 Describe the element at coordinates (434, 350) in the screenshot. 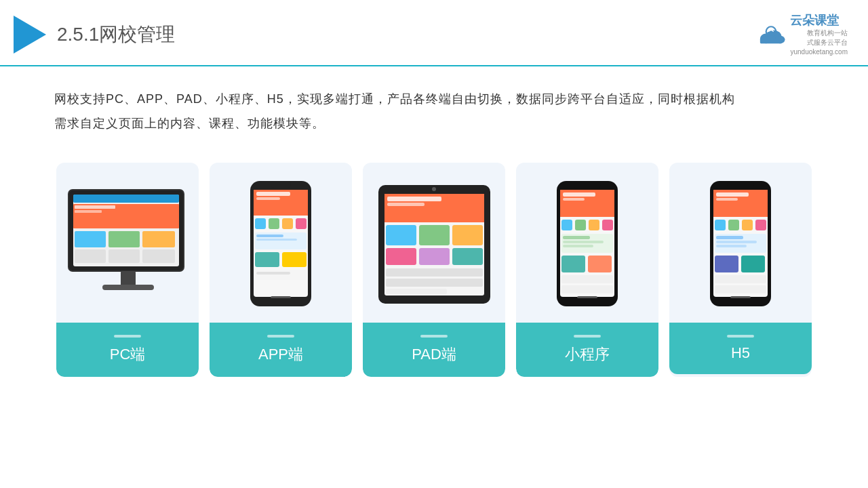

I see `card-pad-label: PAD端` at that location.